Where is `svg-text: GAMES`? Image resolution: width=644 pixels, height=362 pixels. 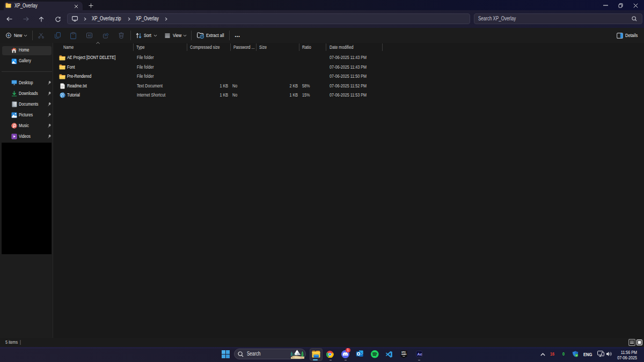 svg-text: GAMES is located at coordinates (404, 354).